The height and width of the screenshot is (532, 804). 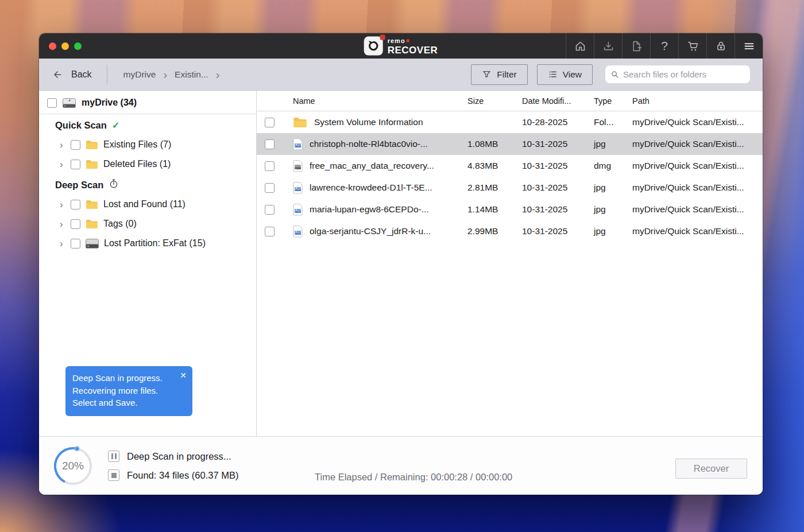 What do you see at coordinates (148, 204) in the screenshot?
I see `sidebar-item-lost-and-found: › Lost and Found (11)` at bounding box center [148, 204].